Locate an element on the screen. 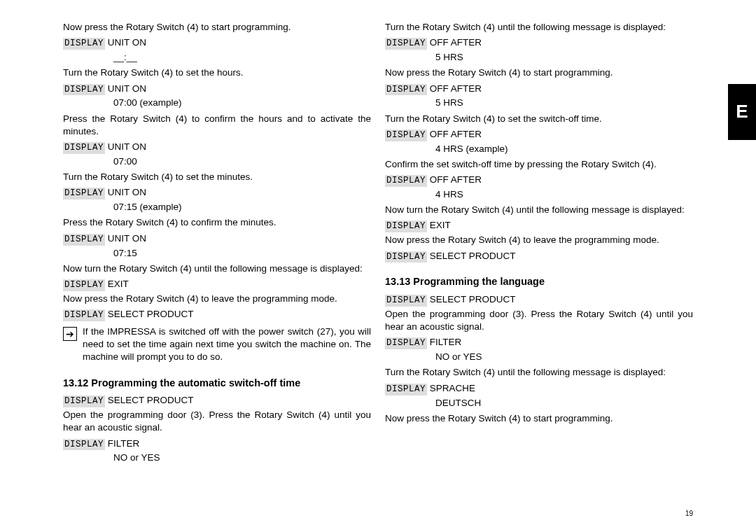 The height and width of the screenshot is (532, 756). display-subline: 07:00 is located at coordinates (242, 162).